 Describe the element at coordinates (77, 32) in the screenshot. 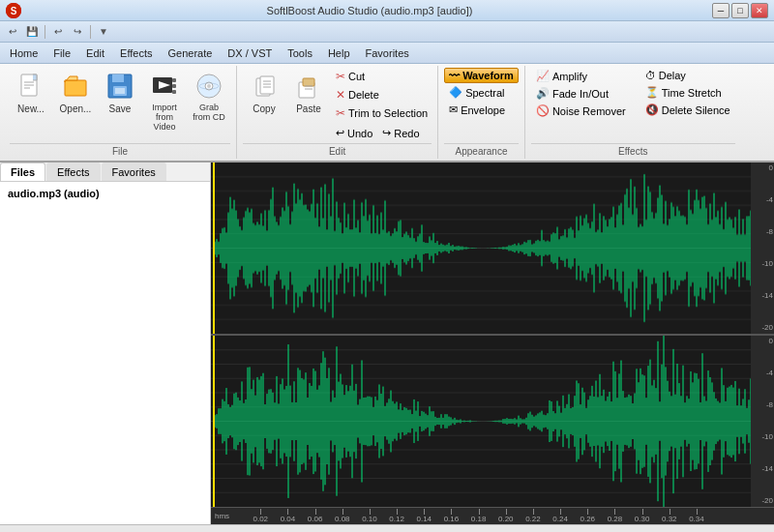

I see `qa-redo-button: ↪` at that location.